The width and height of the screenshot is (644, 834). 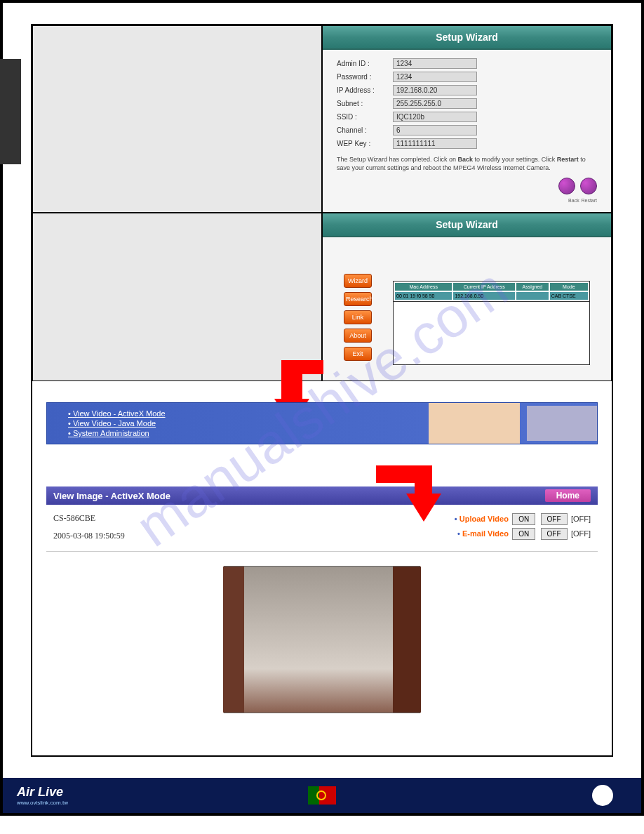 I want to click on banner-photo, so click(x=474, y=423).